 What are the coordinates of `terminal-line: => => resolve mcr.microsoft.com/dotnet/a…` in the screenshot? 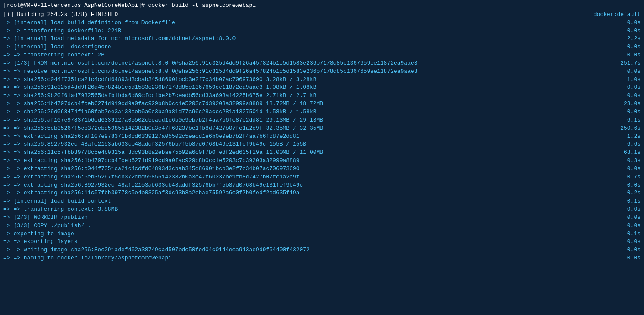 It's located at (322, 72).